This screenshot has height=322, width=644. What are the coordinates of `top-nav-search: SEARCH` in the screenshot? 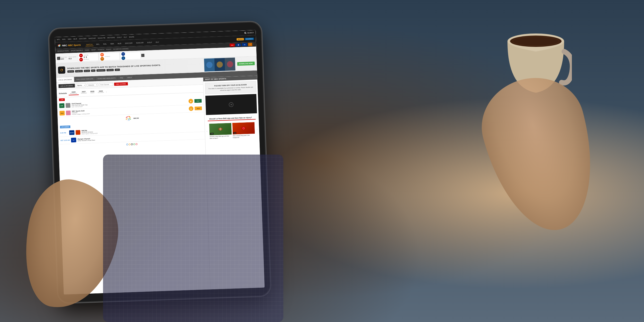 It's located at (249, 33).